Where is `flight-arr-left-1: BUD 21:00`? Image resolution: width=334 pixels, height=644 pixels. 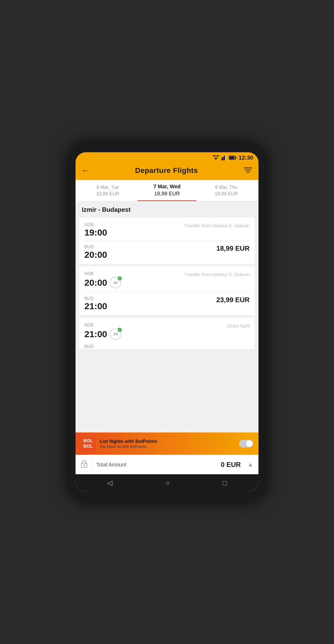 flight-arr-left-1: BUD 21:00 is located at coordinates (96, 303).